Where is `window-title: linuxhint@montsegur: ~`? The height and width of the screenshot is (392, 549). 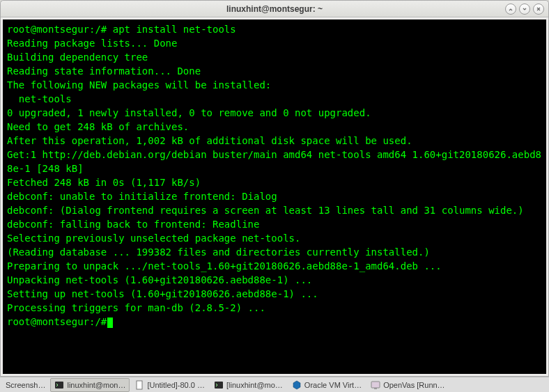 window-title: linuxhint@montsegur: ~ is located at coordinates (274, 9).